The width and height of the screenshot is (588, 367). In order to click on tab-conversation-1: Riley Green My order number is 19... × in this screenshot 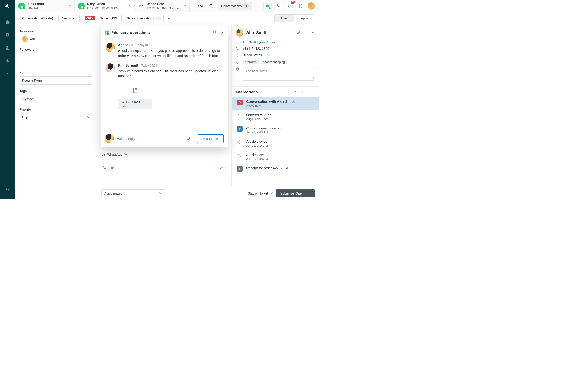, I will do `click(104, 6)`.